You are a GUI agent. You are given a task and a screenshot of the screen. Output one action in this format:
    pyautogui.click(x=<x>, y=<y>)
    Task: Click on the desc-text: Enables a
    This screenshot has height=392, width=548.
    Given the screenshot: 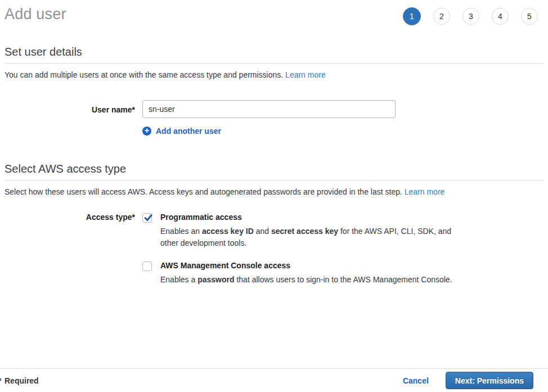 What is the action you would take?
    pyautogui.click(x=179, y=280)
    